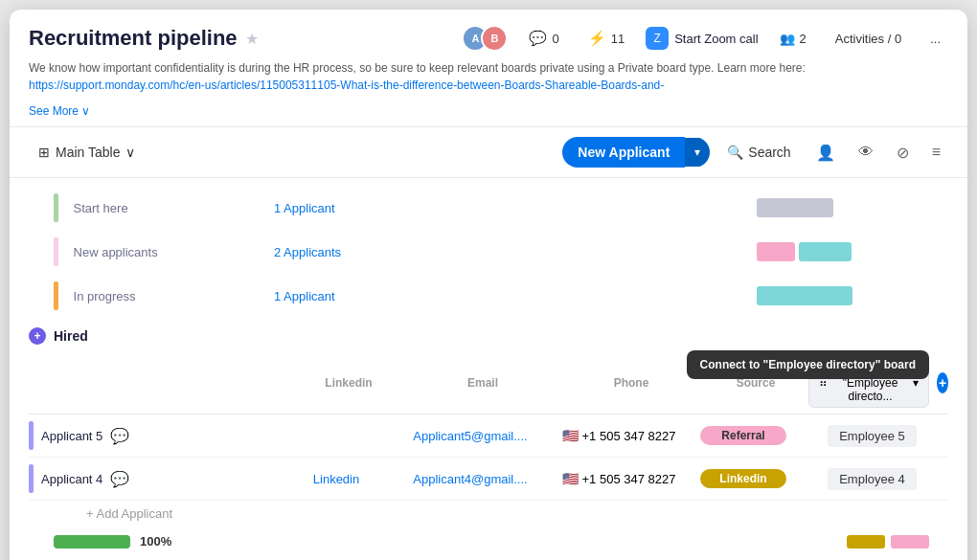 The image size is (977, 560). I want to click on progress-bar, so click(92, 542).